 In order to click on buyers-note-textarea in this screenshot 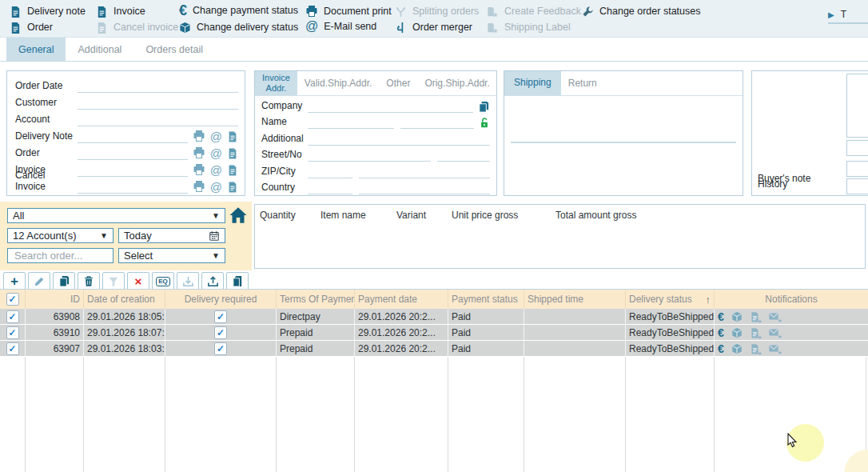, I will do `click(857, 106)`.